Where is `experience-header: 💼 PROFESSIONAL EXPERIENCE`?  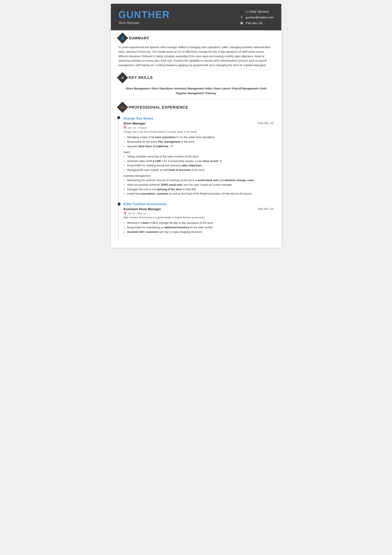
experience-header: 💼 PROFESSIONAL EXPERIENCE is located at coordinates (196, 107).